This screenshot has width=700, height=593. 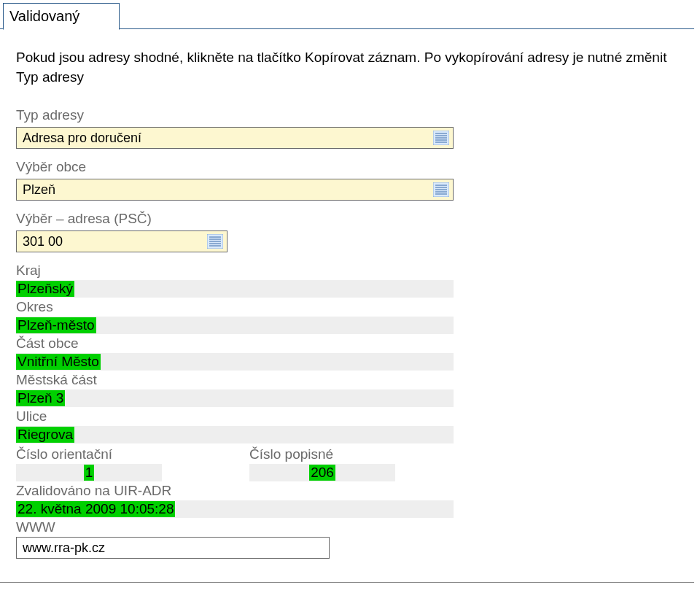 What do you see at coordinates (322, 473) in the screenshot?
I see `value-cislo-pop: 206` at bounding box center [322, 473].